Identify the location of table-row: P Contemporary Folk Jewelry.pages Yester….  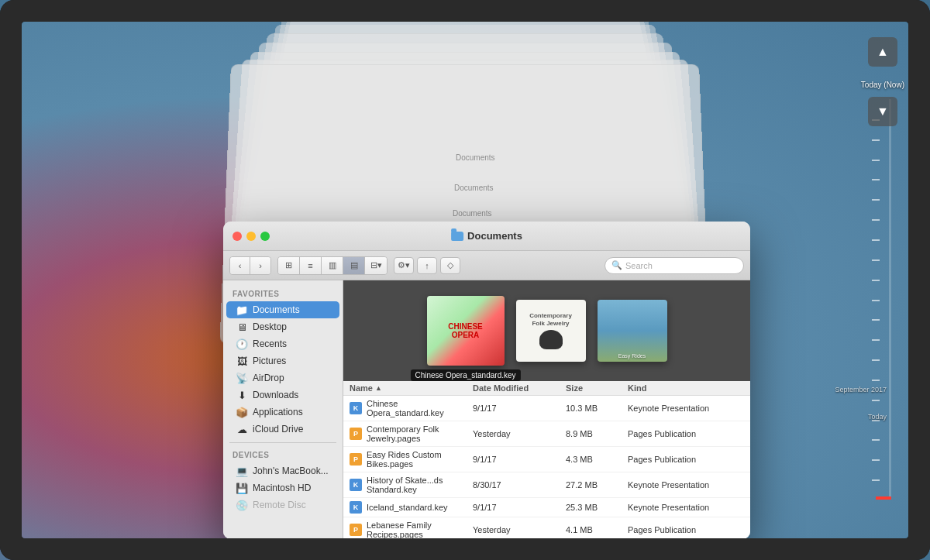
(547, 434).